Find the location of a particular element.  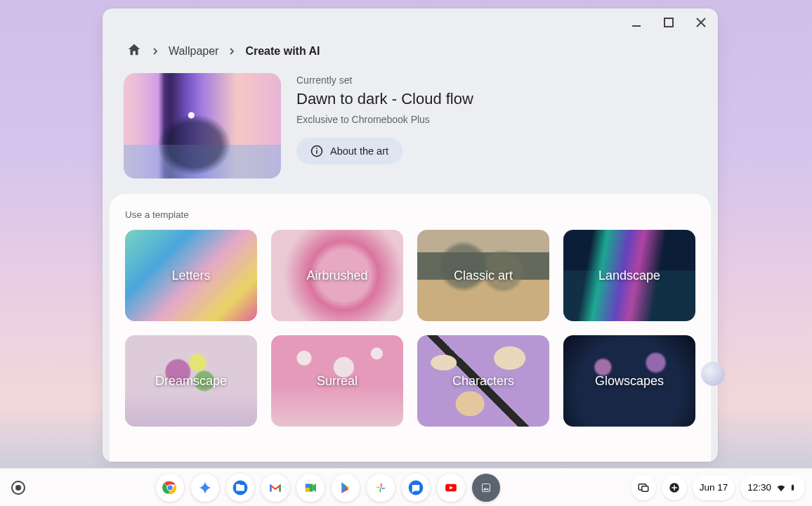

play-store-icon is located at coordinates (346, 488).